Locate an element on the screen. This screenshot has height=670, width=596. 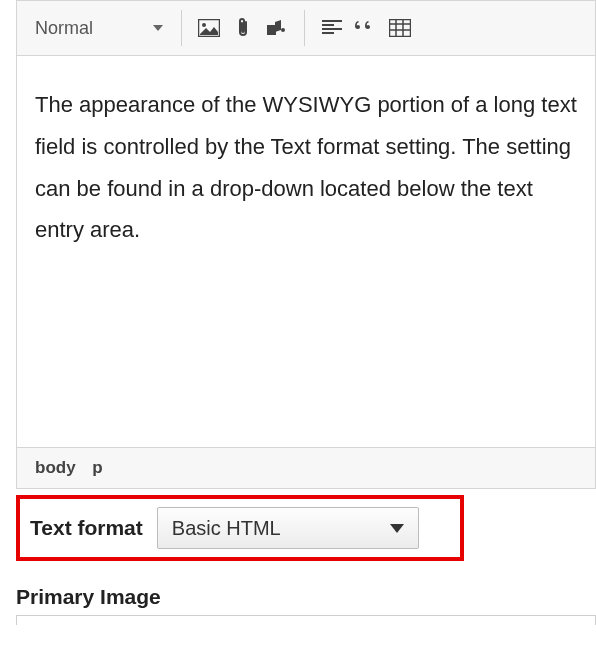
text-format-label: Text format is located at coordinates (86, 528).